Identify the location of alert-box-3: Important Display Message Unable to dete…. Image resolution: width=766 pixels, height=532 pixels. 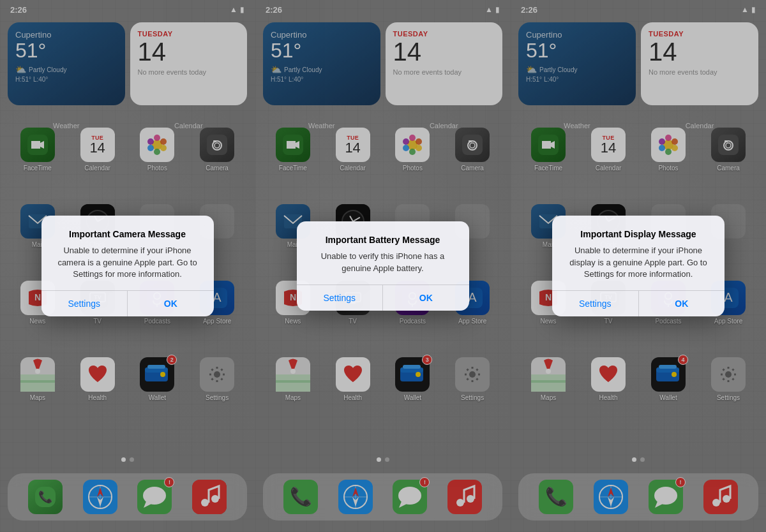
(638, 266).